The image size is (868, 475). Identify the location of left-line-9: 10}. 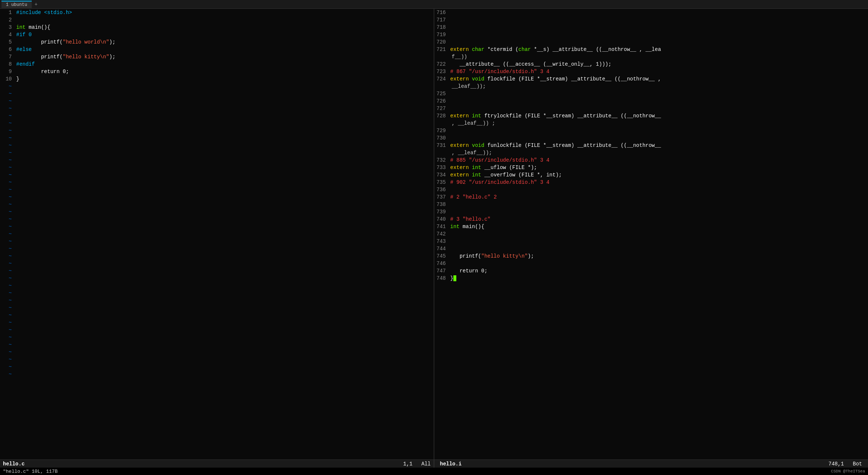
(217, 79).